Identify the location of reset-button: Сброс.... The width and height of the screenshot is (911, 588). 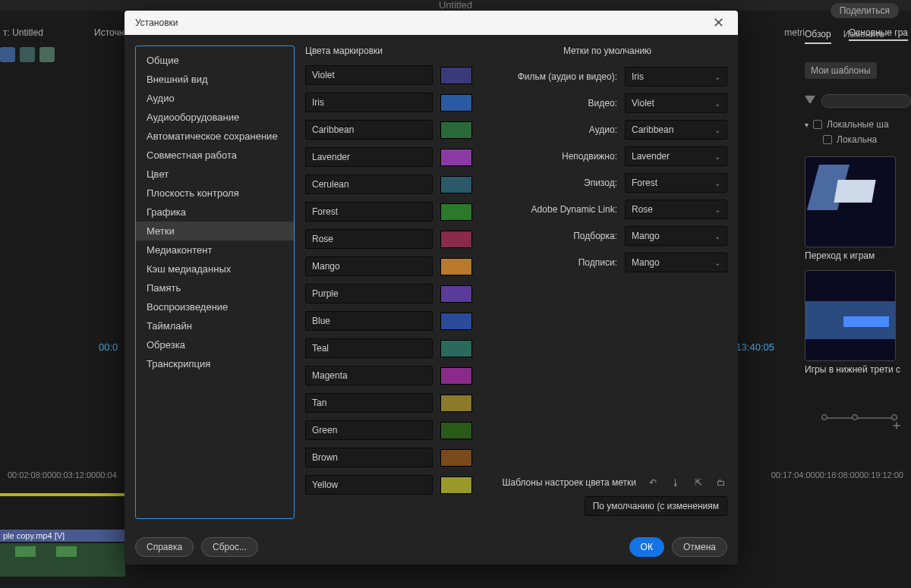
(229, 547).